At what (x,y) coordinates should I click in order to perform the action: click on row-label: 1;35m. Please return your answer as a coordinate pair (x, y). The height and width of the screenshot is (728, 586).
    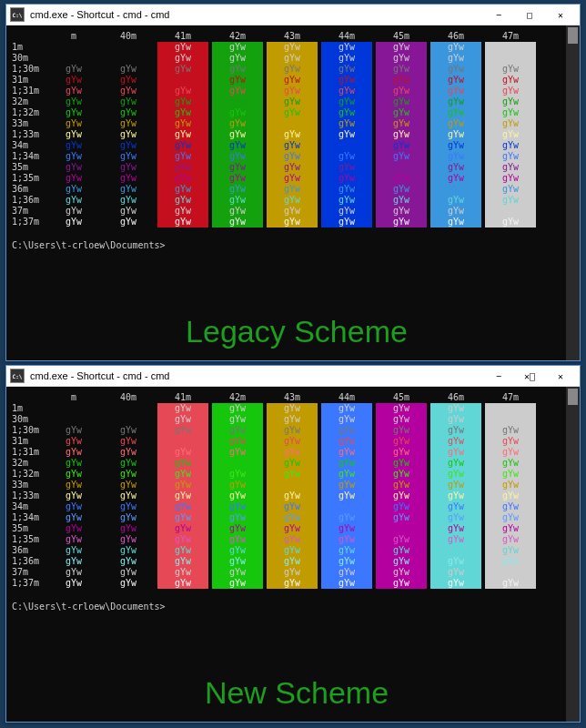
    Looking at the image, I should click on (29, 178).